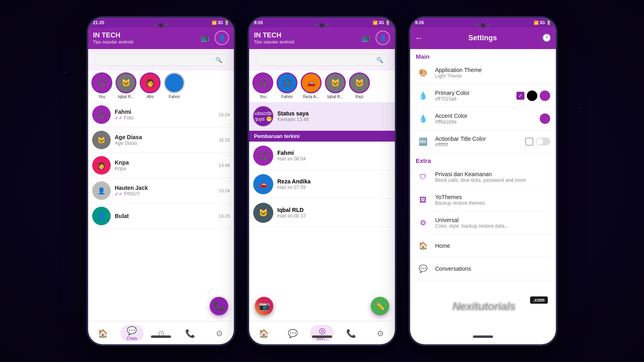 Image resolution: width=644 pixels, height=362 pixels. What do you see at coordinates (161, 337) in the screenshot?
I see `phone-1-home-button` at bounding box center [161, 337].